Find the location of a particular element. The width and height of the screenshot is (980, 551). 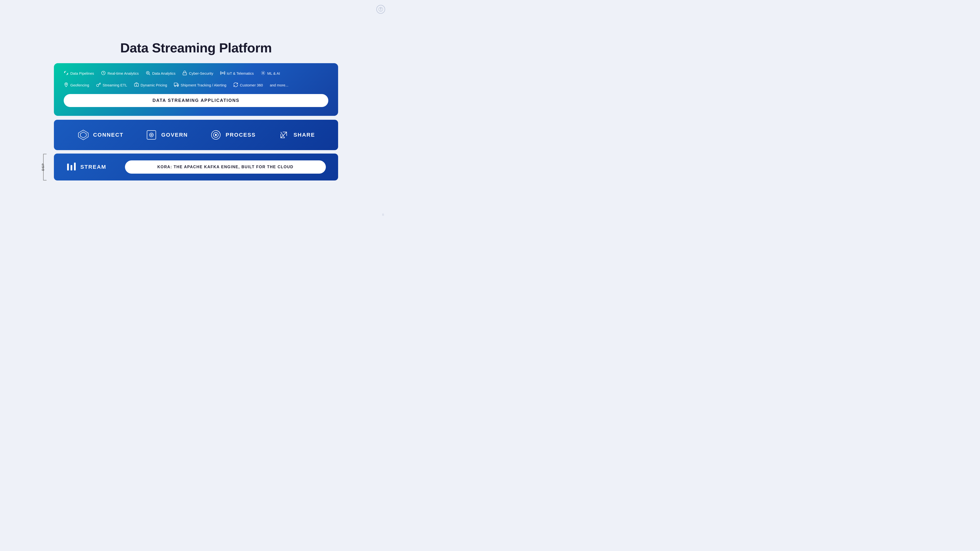

and-more-label: and more... is located at coordinates (279, 85).